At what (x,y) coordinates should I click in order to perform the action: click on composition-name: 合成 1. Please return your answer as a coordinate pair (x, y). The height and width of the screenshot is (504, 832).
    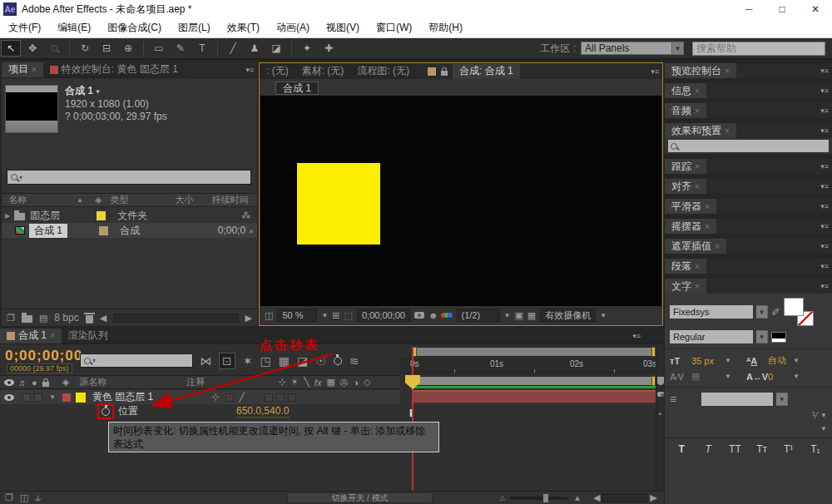
    Looking at the image, I should click on (79, 91).